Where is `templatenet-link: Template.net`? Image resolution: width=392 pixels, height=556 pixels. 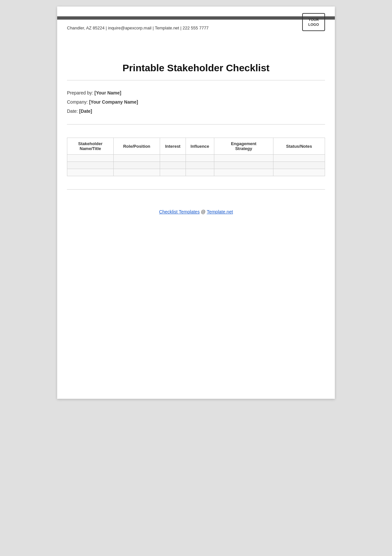 templatenet-link: Template.net is located at coordinates (220, 212).